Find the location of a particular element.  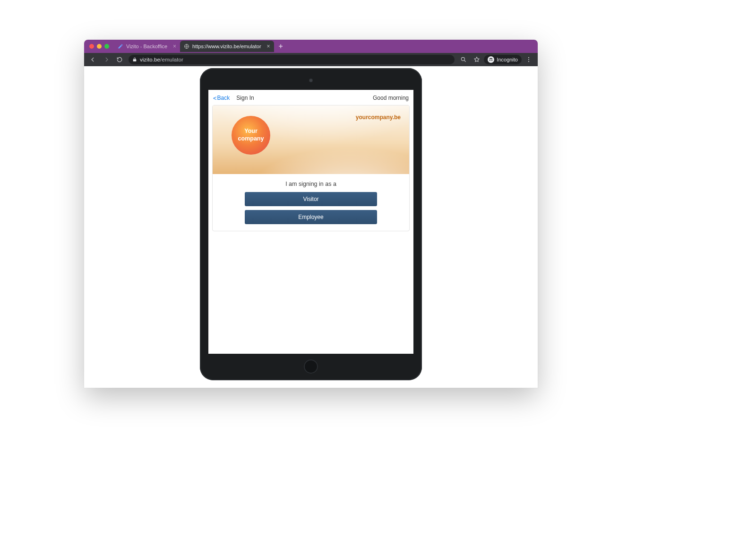

tab-active: https://www.vizito.be/emulator × is located at coordinates (227, 46).